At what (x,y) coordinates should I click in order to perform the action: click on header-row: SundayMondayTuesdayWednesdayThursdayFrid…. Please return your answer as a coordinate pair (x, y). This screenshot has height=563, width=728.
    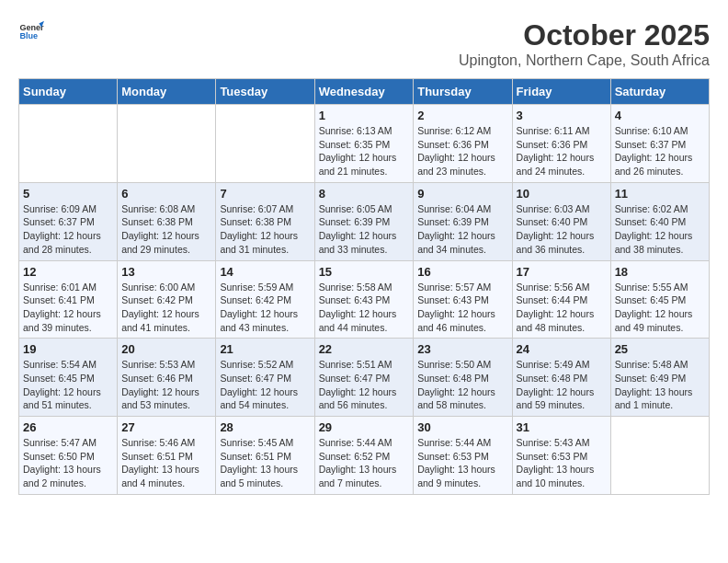
    Looking at the image, I should click on (364, 92).